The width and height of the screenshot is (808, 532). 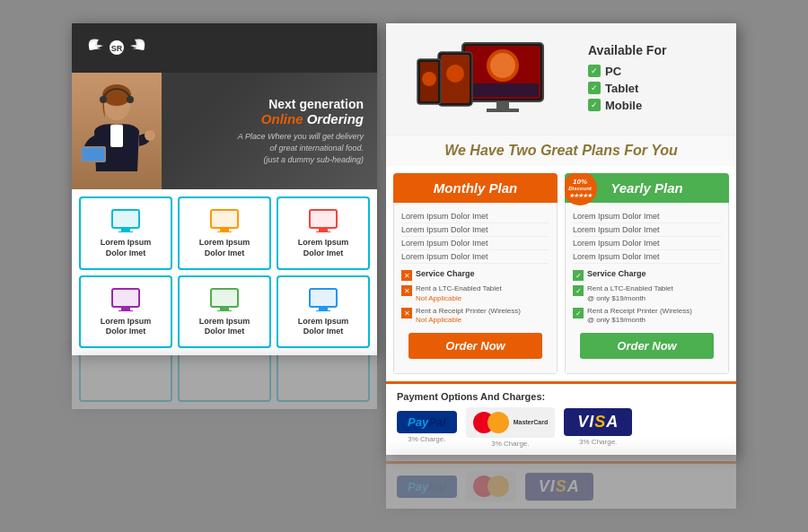 I want to click on feature-card-4: Lorem IpsumDolor Imet, so click(x=126, y=312).